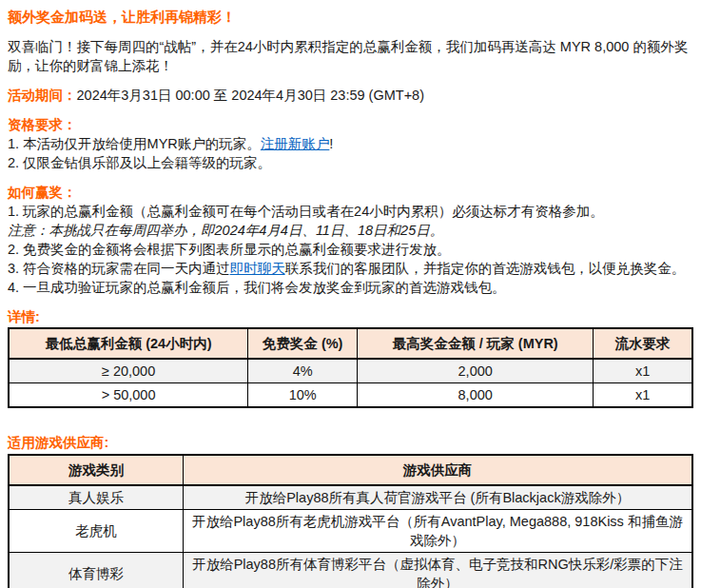  Describe the element at coordinates (476, 371) in the screenshot. I see `cell-max-bonus: 2,000` at that location.